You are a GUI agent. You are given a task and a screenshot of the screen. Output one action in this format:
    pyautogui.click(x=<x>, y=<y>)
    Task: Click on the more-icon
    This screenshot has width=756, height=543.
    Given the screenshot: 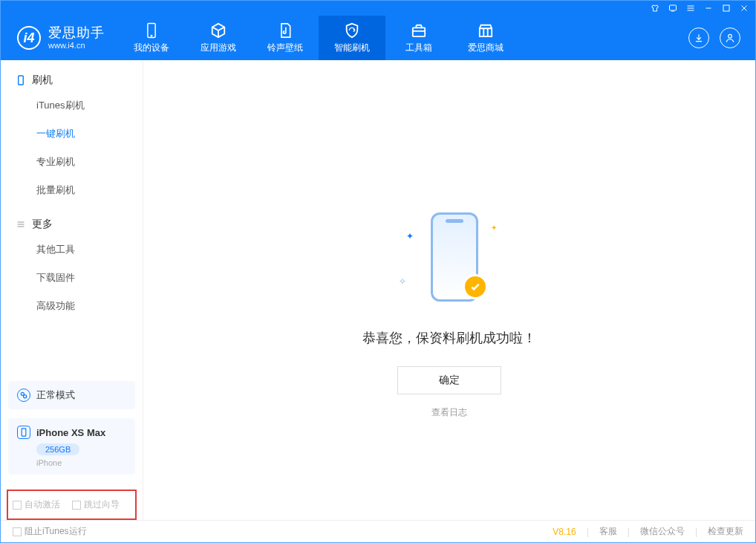 What is the action you would take?
    pyautogui.click(x=21, y=224)
    